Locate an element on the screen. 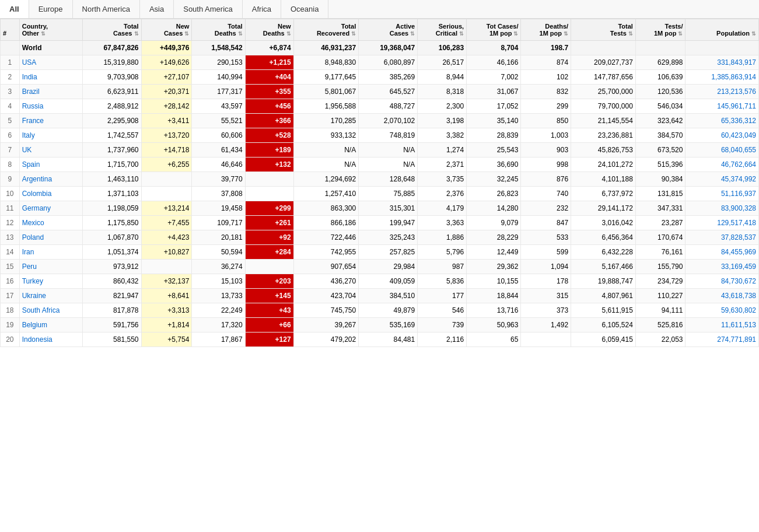 The image size is (759, 532). row-country: Spain is located at coordinates (51, 164).